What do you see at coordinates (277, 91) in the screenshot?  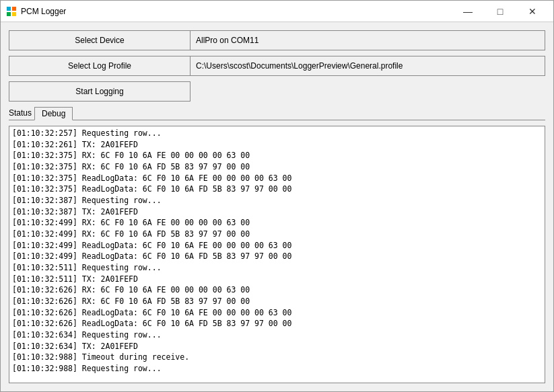 I see `start-logging-row: Start Logging` at bounding box center [277, 91].